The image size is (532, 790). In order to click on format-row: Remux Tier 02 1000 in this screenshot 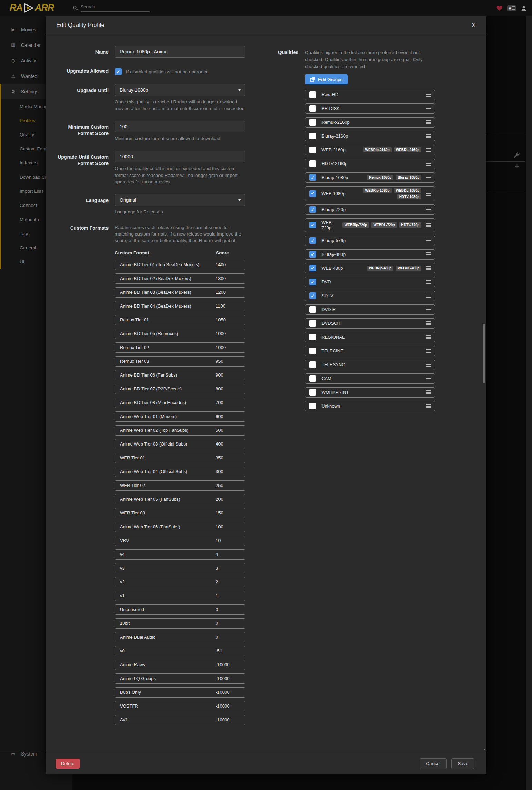, I will do `click(180, 348)`.